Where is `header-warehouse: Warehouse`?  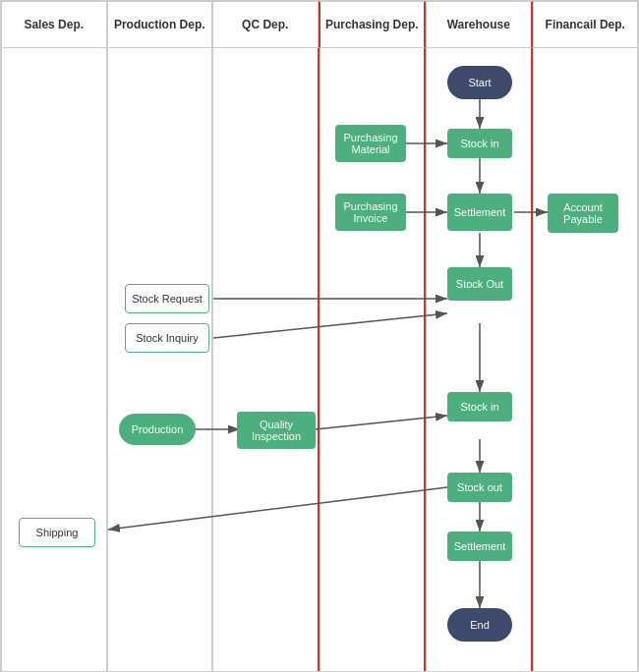 header-warehouse: Warehouse is located at coordinates (480, 25).